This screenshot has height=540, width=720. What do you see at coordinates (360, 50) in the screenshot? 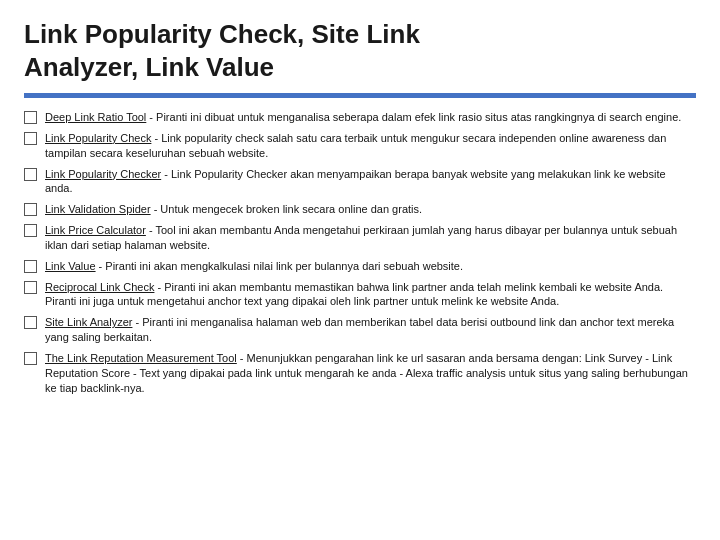
I see `page-title: Link Popularity Check, Site Link Analyze…` at bounding box center [360, 50].